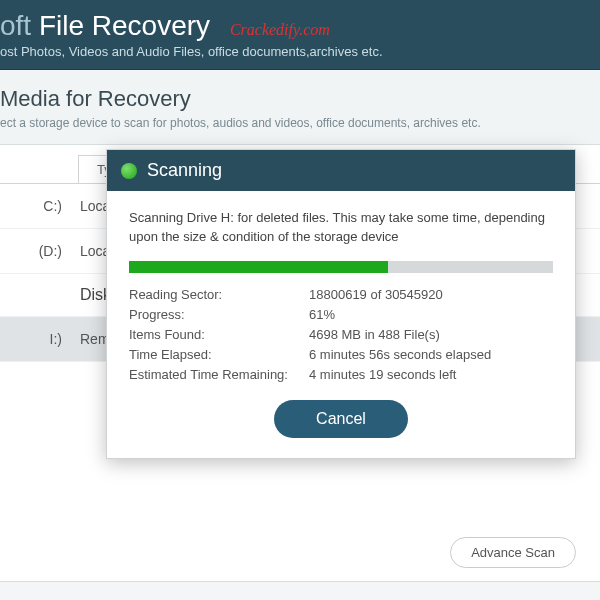 Image resolution: width=600 pixels, height=600 pixels. Describe the element at coordinates (431, 294) in the screenshot. I see `stat-value: 18800619 of 30545920` at that location.